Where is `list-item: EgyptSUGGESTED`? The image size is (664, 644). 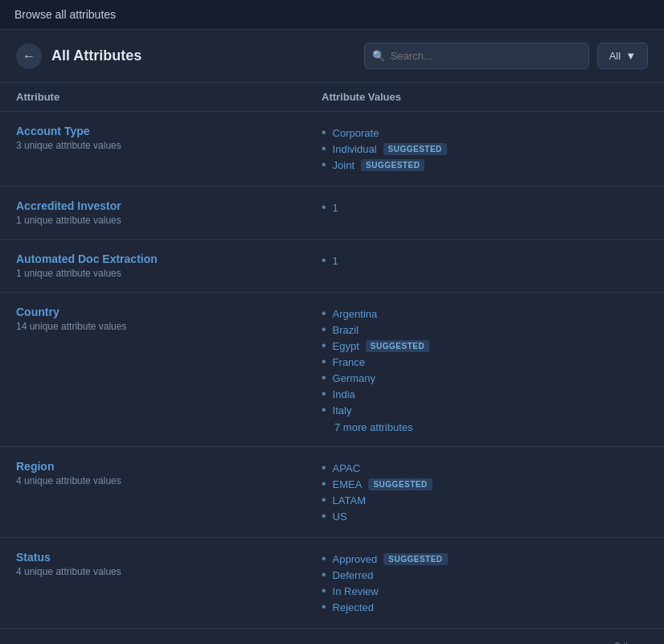 list-item: EgyptSUGGESTED is located at coordinates (485, 346).